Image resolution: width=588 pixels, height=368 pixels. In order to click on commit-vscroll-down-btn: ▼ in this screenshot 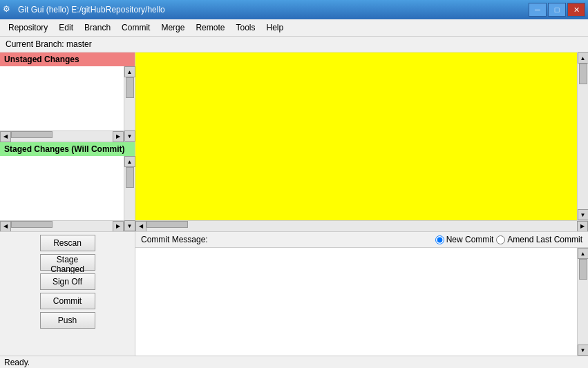, I will do `click(583, 350)`.